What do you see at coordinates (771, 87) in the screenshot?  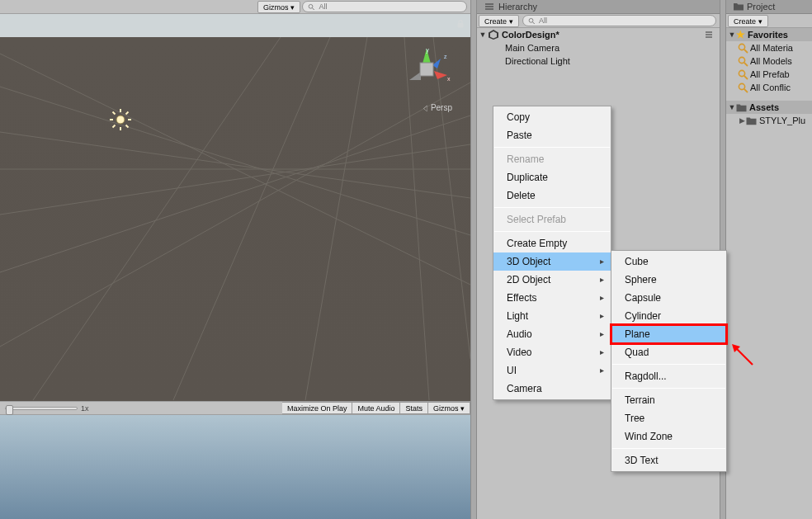 I see `favorite-label: All Conflic` at bounding box center [771, 87].